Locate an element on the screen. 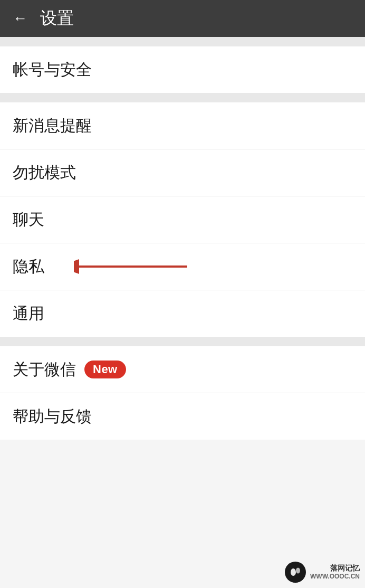 The height and width of the screenshot is (588, 365). sidebar-item-help-feedback: 帮助与反馈 is located at coordinates (182, 416).